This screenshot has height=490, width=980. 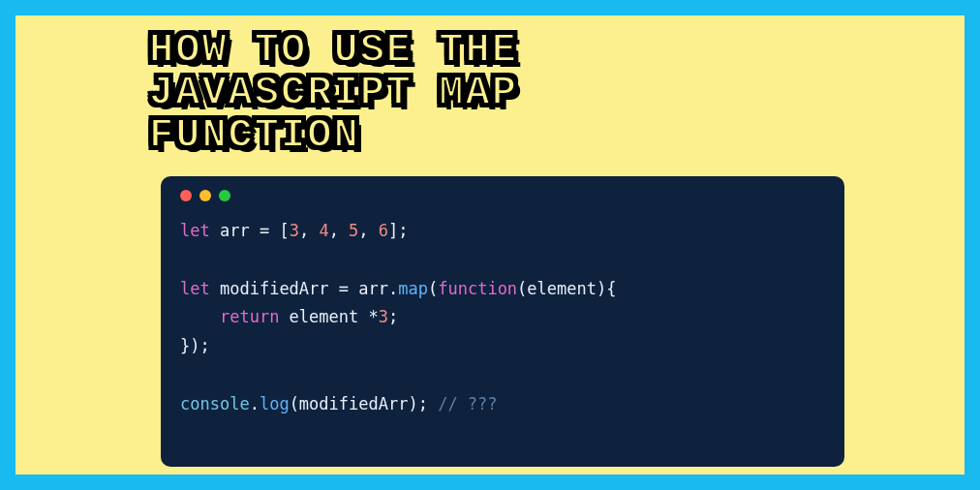 What do you see at coordinates (413, 289) in the screenshot?
I see `tok-method: map` at bounding box center [413, 289].